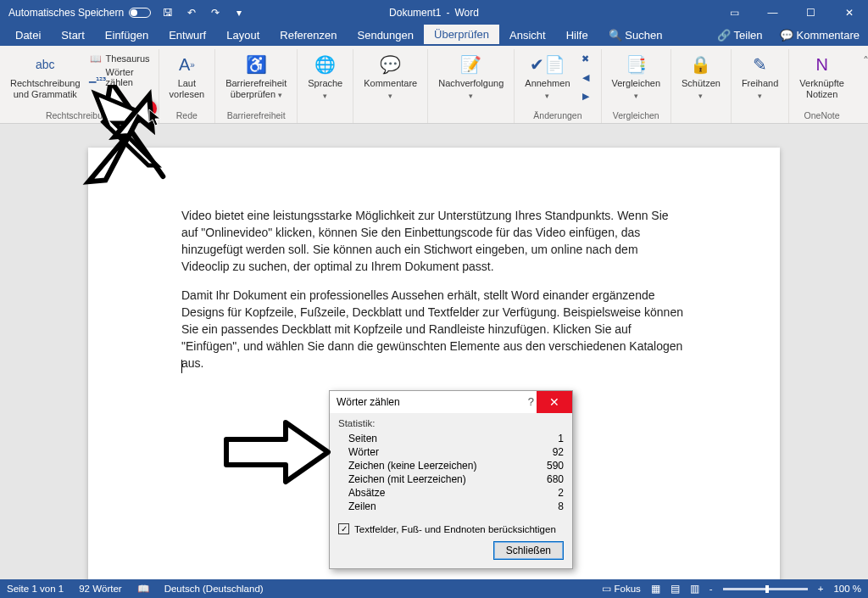 The image size is (868, 598). What do you see at coordinates (461, 36) in the screenshot?
I see `tab-ueberpruefen: Überprüfen` at bounding box center [461, 36].